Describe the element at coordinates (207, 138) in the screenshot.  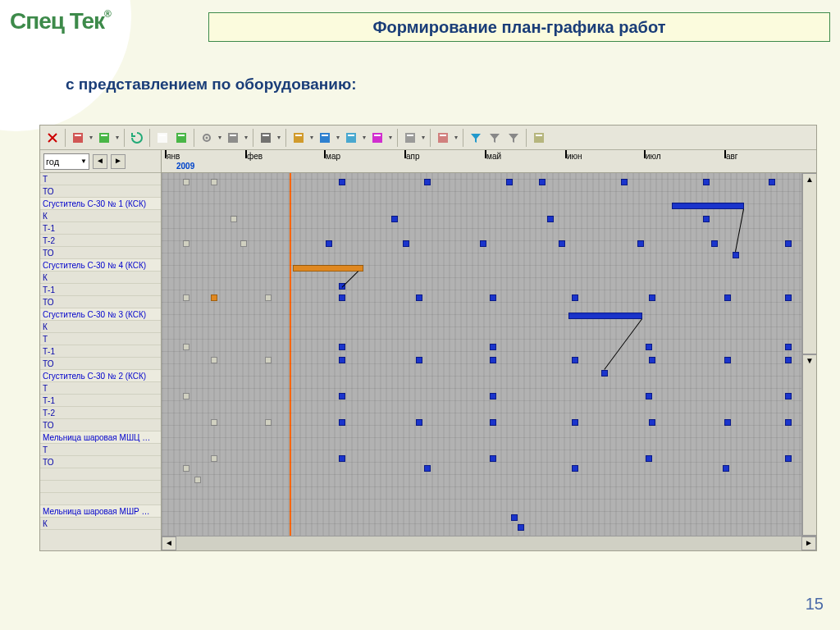
I see `gear-button` at that location.